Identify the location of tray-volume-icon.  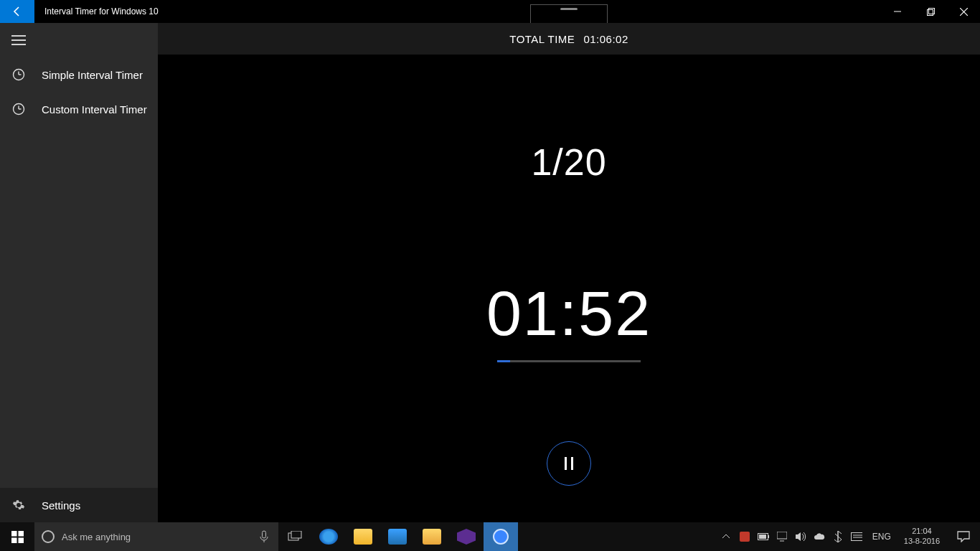
(801, 537).